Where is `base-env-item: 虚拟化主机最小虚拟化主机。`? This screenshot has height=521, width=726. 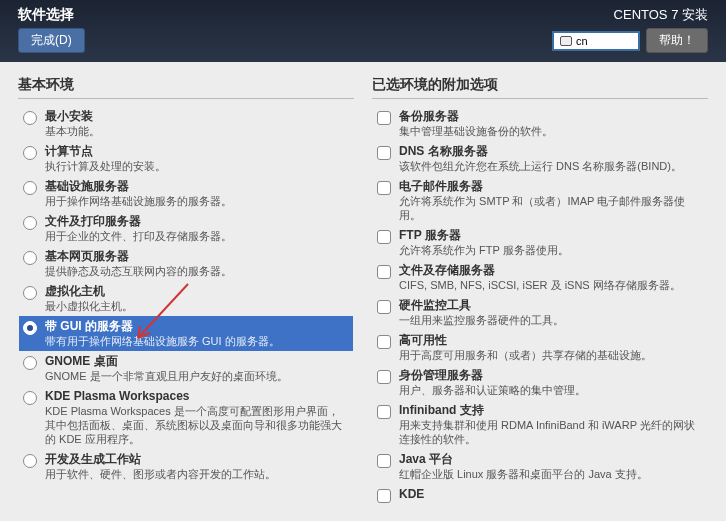
base-env-item: 虚拟化主机最小虚拟化主机。 is located at coordinates (186, 298).